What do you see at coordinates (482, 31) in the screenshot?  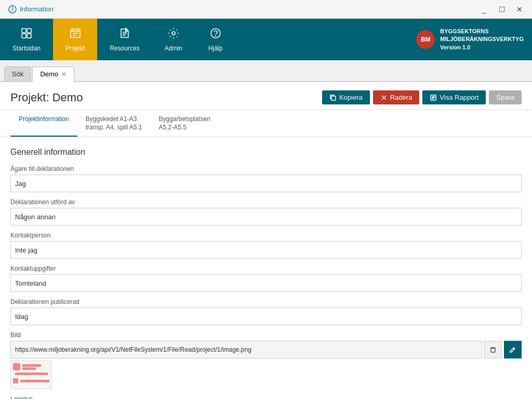 I see `brand-line1: BYGGSEKTORNS` at bounding box center [482, 31].